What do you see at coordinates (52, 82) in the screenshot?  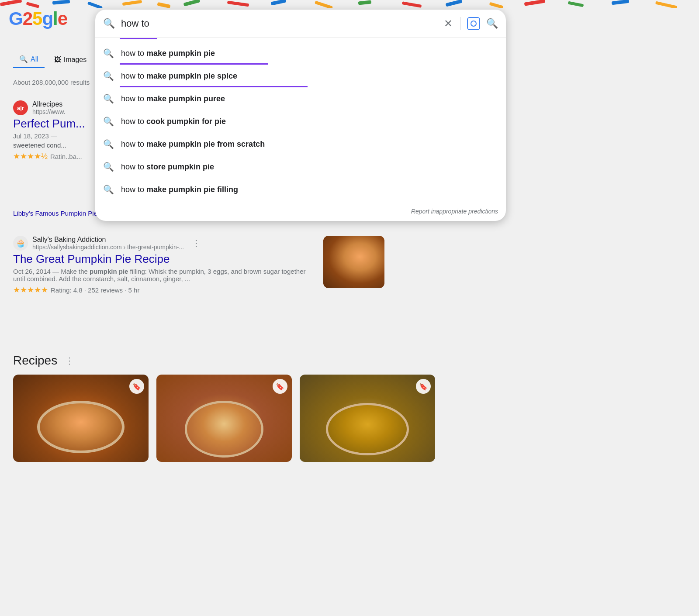 I see `results-count: About 208,000,000 results` at bounding box center [52, 82].